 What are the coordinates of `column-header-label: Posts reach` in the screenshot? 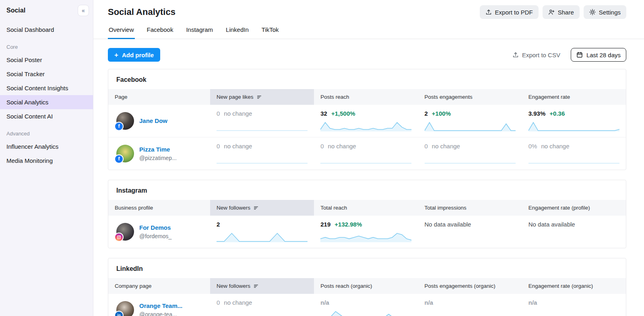 It's located at (335, 97).